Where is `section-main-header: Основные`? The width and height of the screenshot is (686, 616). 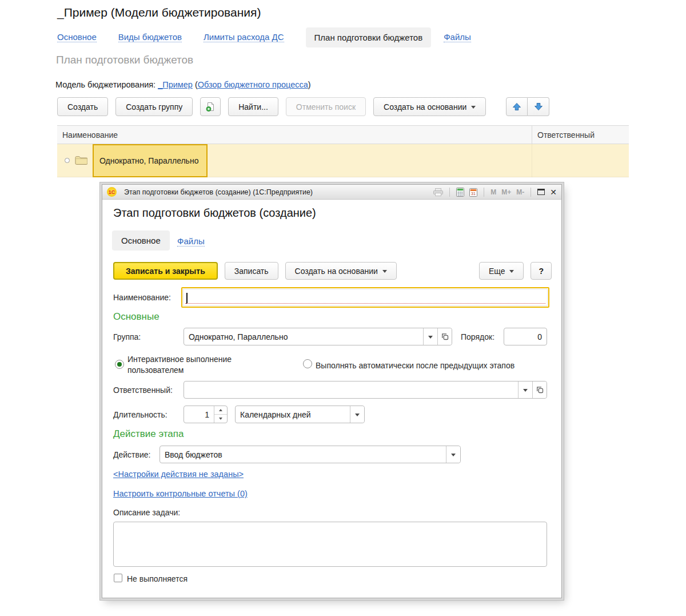 section-main-header: Основные is located at coordinates (136, 317).